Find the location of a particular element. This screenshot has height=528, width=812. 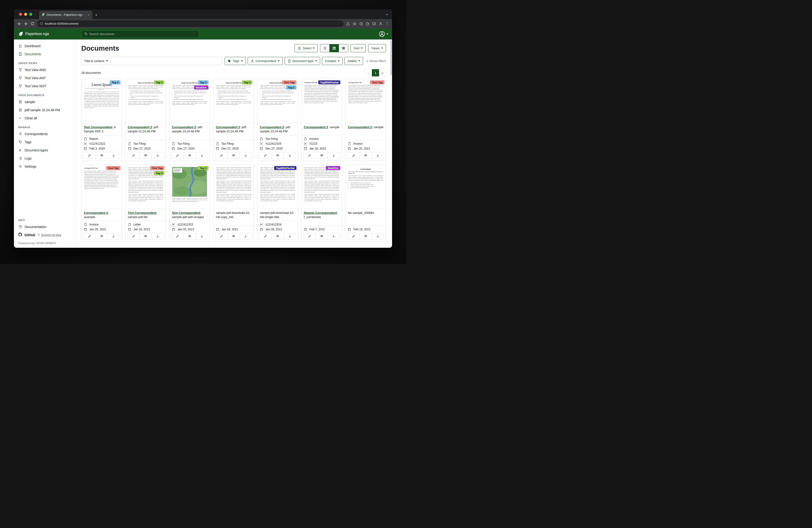

document-card: TagWithPartial Lorem ipsum dolor sit ame… is located at coordinates (278, 203).